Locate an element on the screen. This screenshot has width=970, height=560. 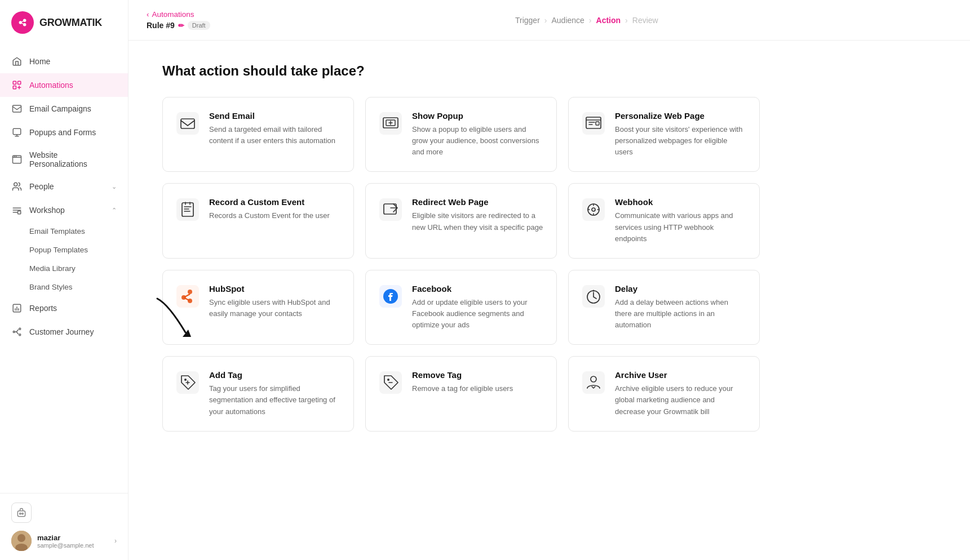
rule-title-row: Rule #9 ✏ Draft is located at coordinates (178, 25).